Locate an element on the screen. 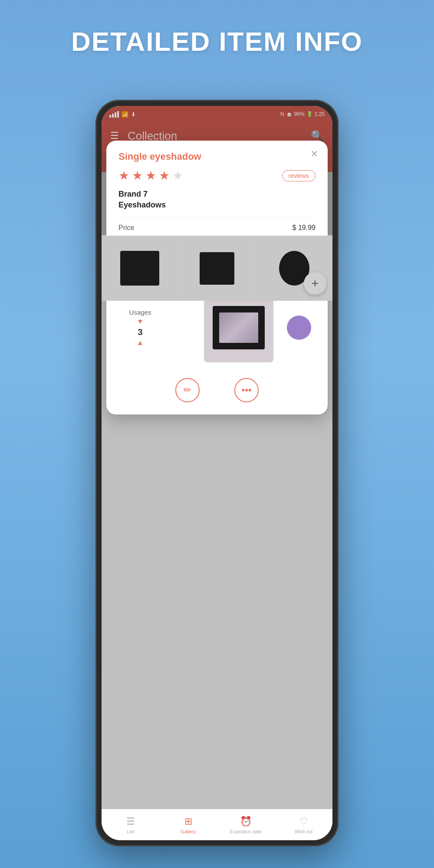  nav-wishlist-label: Wish list is located at coordinates (304, 832).